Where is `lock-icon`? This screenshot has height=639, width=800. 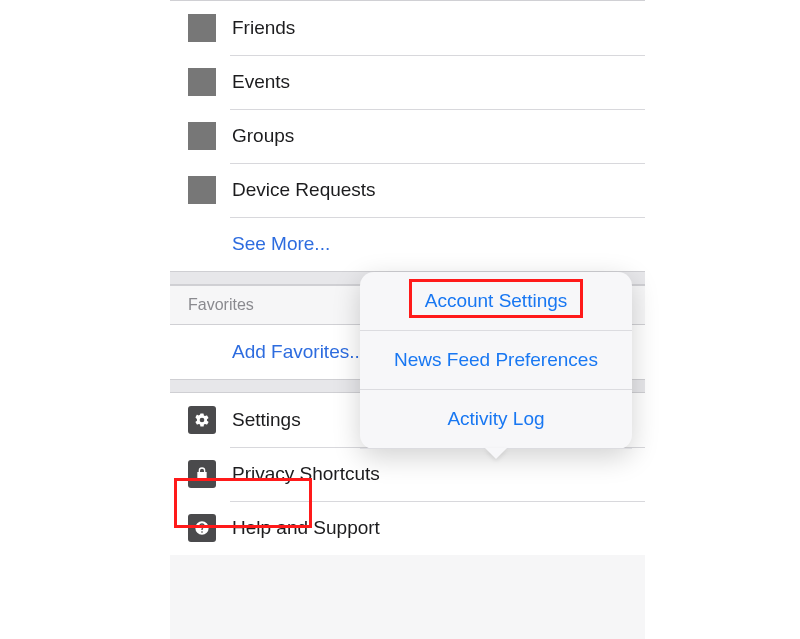 lock-icon is located at coordinates (202, 474).